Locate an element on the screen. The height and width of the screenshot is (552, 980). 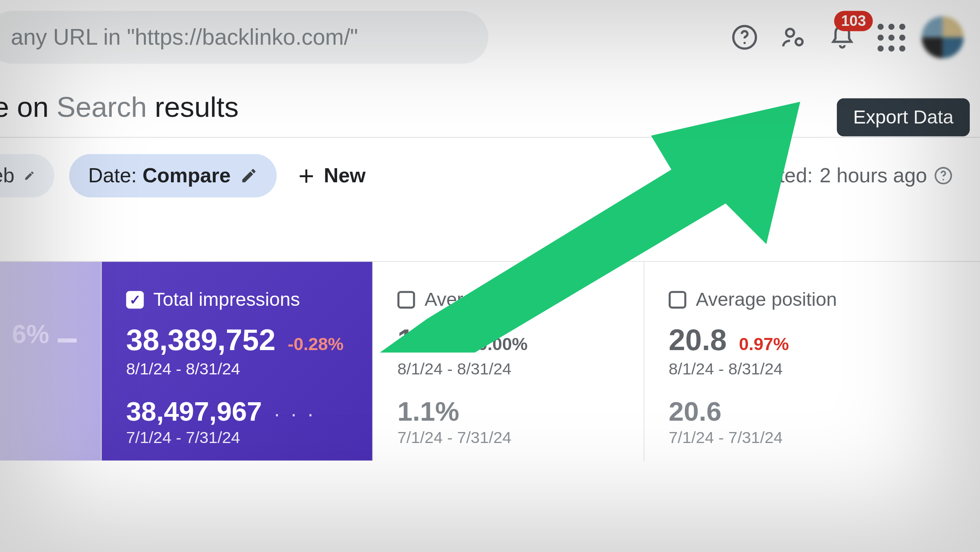
ctr-delta: 0.00% is located at coordinates (503, 344).